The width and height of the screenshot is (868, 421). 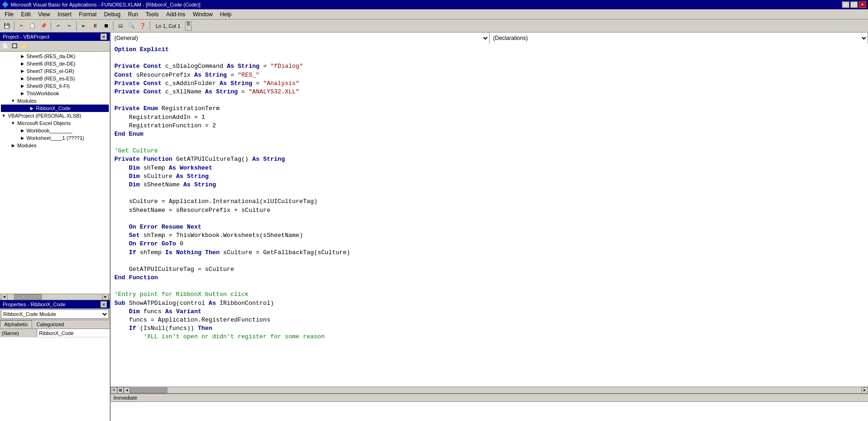 What do you see at coordinates (55, 93) in the screenshot?
I see `tree-item: ▶ThisWorkbook` at bounding box center [55, 93].